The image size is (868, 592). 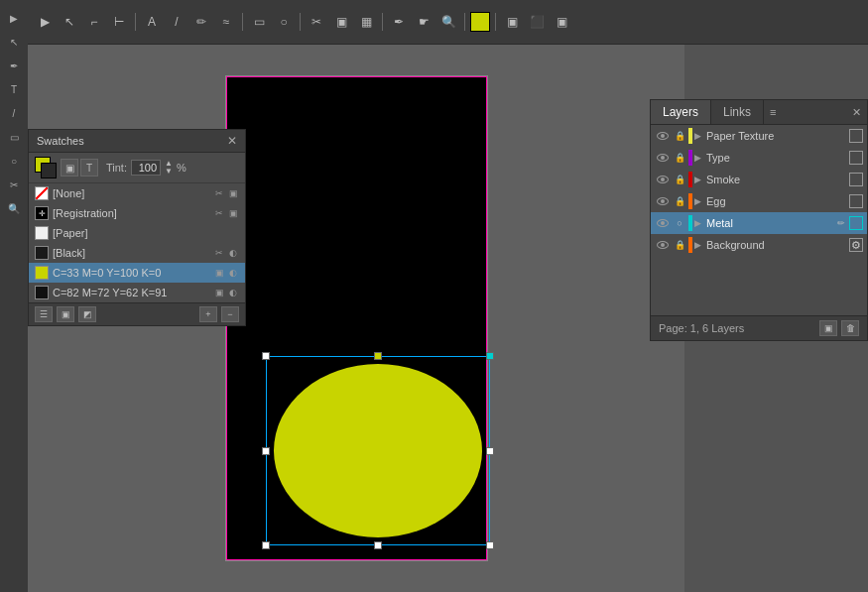 What do you see at coordinates (137, 243) in the screenshot?
I see `swatches-list: [None] ✂ ▣ ✛ [Registration] ✂ ▣ [Paper] …` at bounding box center [137, 243].